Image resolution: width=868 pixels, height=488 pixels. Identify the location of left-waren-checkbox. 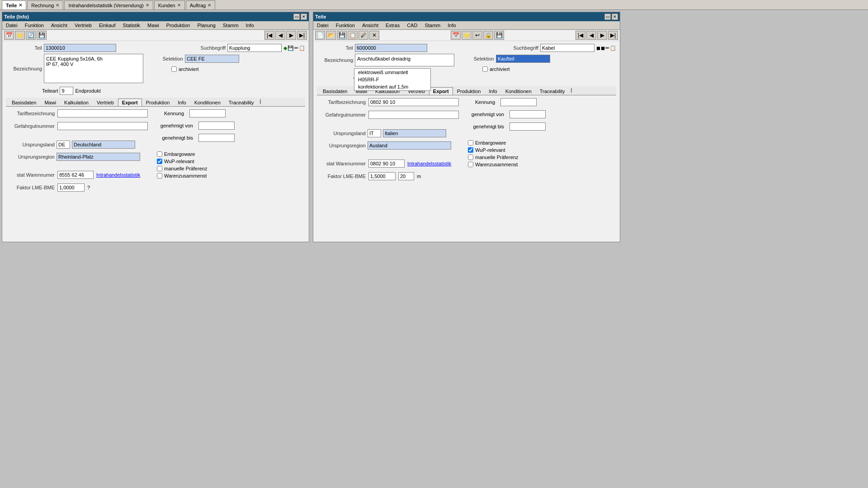
(160, 176).